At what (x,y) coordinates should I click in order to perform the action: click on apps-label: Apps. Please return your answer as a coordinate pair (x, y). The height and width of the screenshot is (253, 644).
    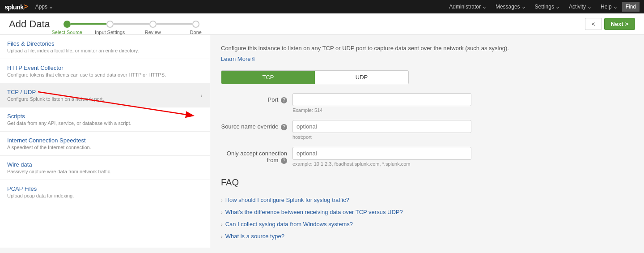
    Looking at the image, I should click on (41, 7).